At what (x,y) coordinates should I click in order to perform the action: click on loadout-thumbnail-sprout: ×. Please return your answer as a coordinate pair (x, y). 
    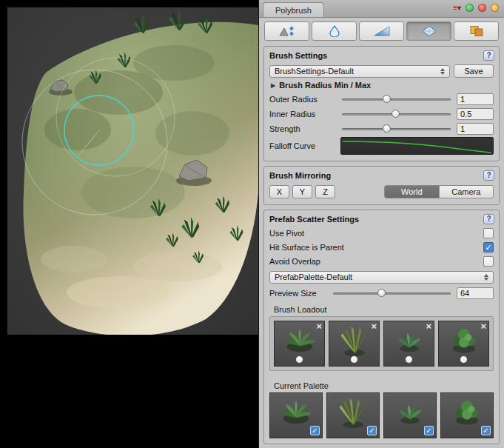
    Looking at the image, I should click on (409, 344).